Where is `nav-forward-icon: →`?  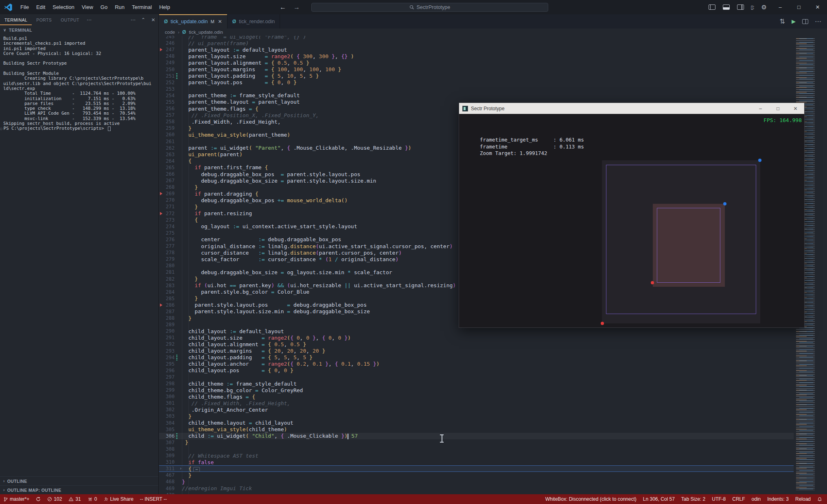
nav-forward-icon: → is located at coordinates (297, 7).